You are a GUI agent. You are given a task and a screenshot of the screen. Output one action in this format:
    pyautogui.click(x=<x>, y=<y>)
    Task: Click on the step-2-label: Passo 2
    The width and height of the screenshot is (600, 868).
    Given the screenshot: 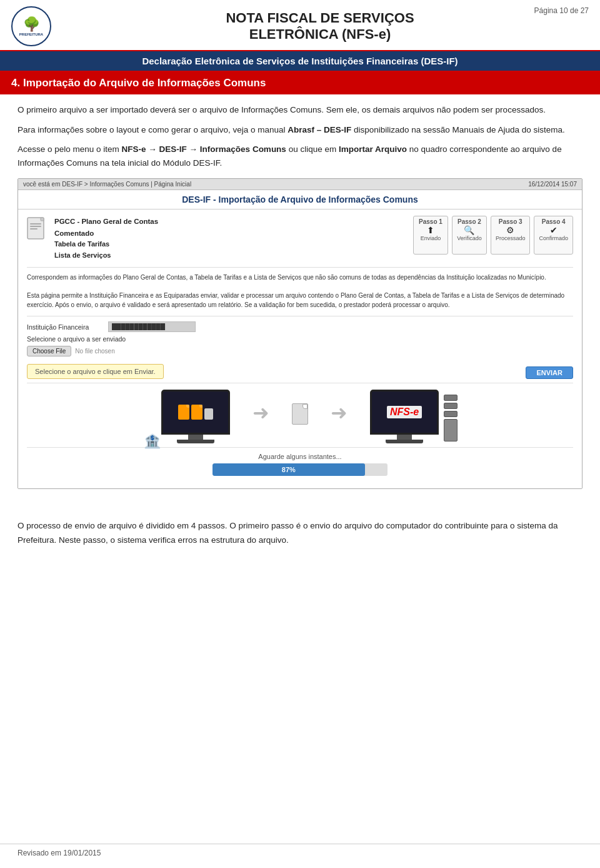 What is the action you would take?
    pyautogui.click(x=469, y=221)
    